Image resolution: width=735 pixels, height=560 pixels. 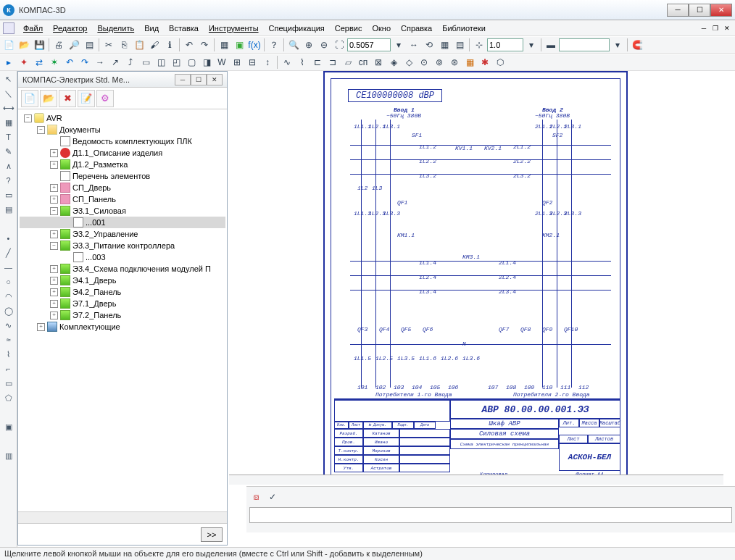 I want to click on menu-service: Сервис, so click(x=349, y=28).